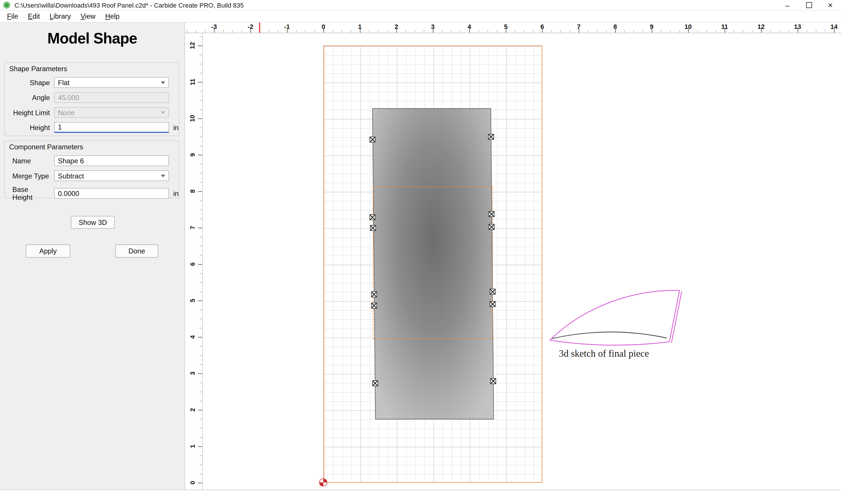 The image size is (841, 504). What do you see at coordinates (797, 27) in the screenshot?
I see `ruler-top-label: 13` at bounding box center [797, 27].